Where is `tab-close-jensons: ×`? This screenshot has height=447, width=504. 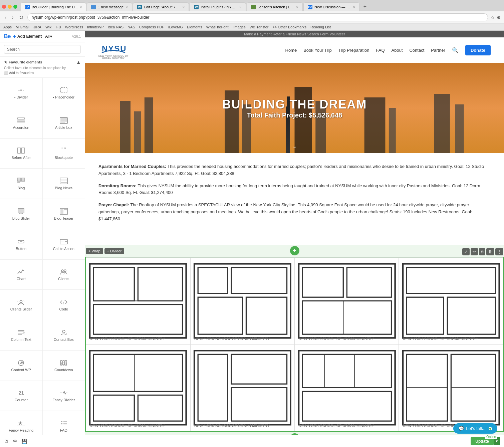
tab-close-jensons: × is located at coordinates (297, 7).